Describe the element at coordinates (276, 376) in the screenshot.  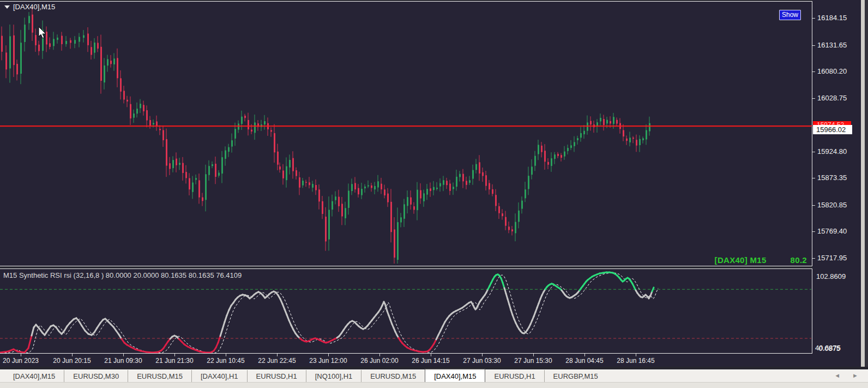
I see `chart-tab-eurusd-h1-4: EURUSD,H1` at that location.